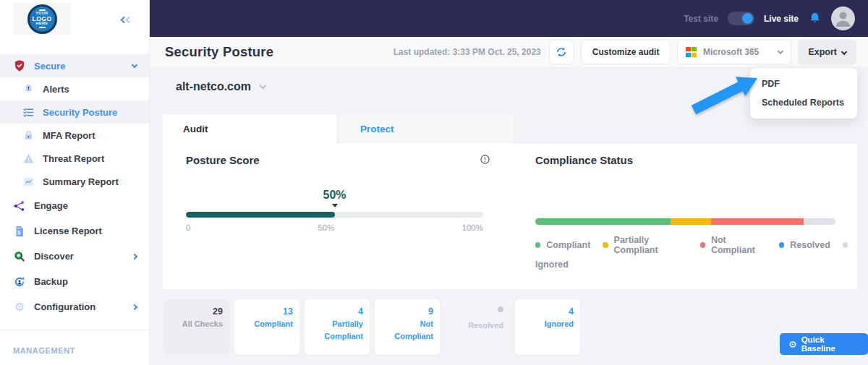 Image resolution: width=868 pixels, height=365 pixels. What do you see at coordinates (691, 221) in the screenshot?
I see `segment-partially-compliant` at bounding box center [691, 221].